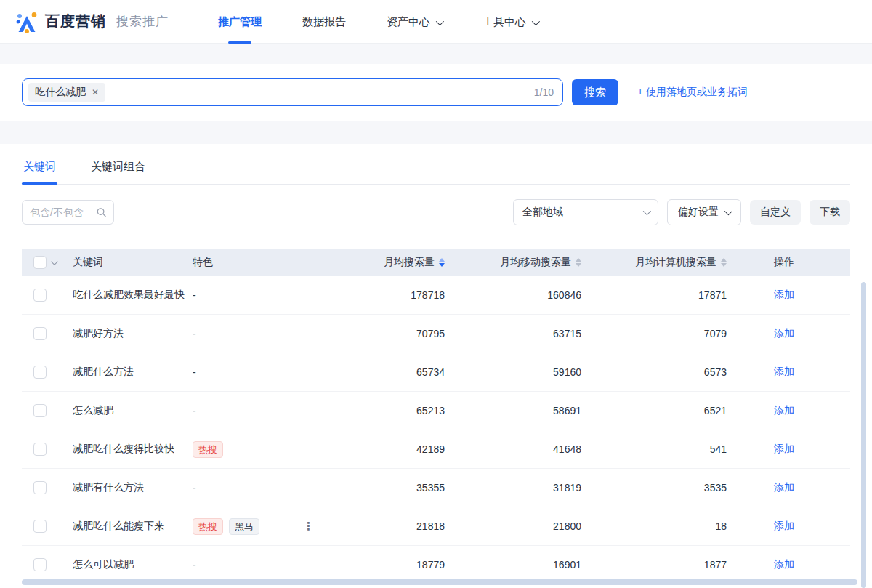 Image resolution: width=872 pixels, height=588 pixels. I want to click on remove-tag-icon: ✕, so click(95, 92).